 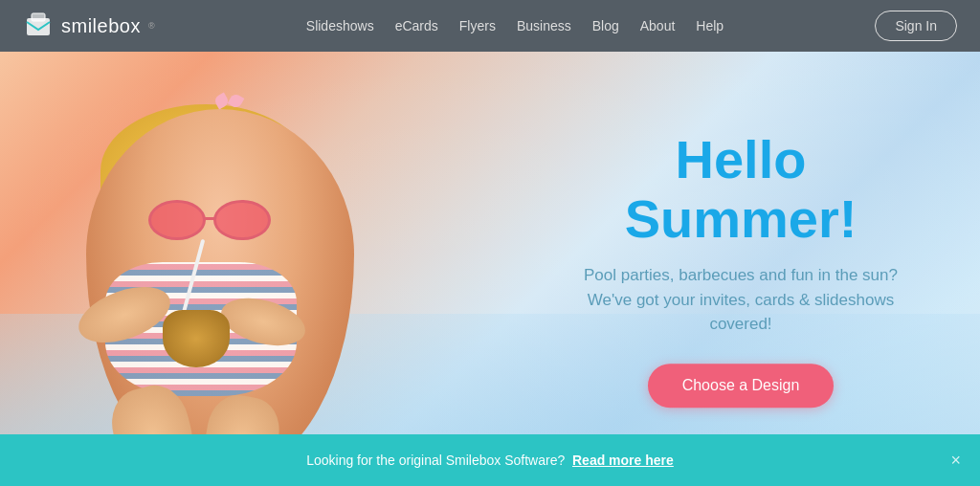 I want to click on child-sunglasses, so click(x=211, y=222).